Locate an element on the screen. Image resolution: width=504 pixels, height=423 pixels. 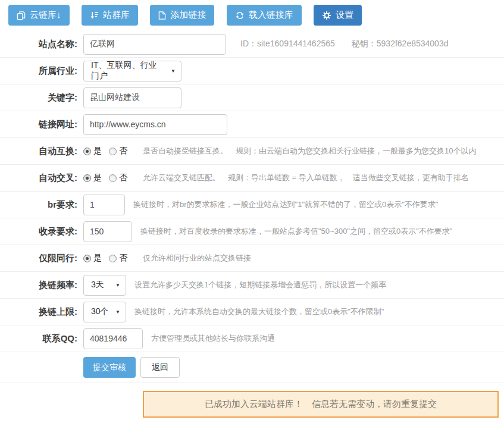
top-toolbar: 云链库↓ 站群库 添加链接 载入链接库 设置 is located at coordinates (252, 15).